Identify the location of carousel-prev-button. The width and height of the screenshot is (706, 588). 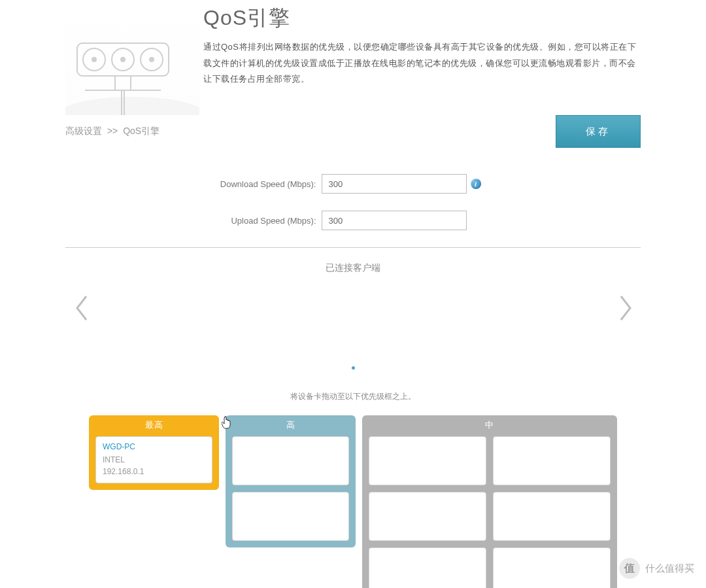
(81, 308).